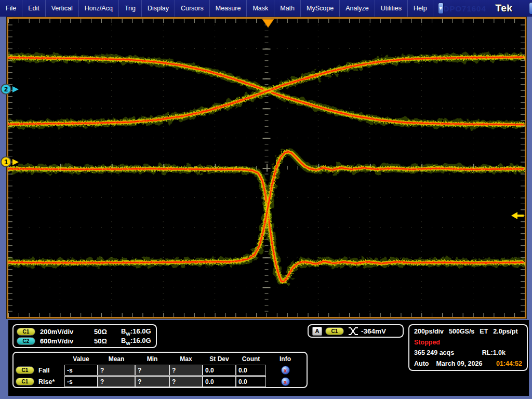 Image resolution: width=532 pixels, height=399 pixels. What do you see at coordinates (26, 331) in the screenshot?
I see `channel1-badge: C1` at bounding box center [26, 331].